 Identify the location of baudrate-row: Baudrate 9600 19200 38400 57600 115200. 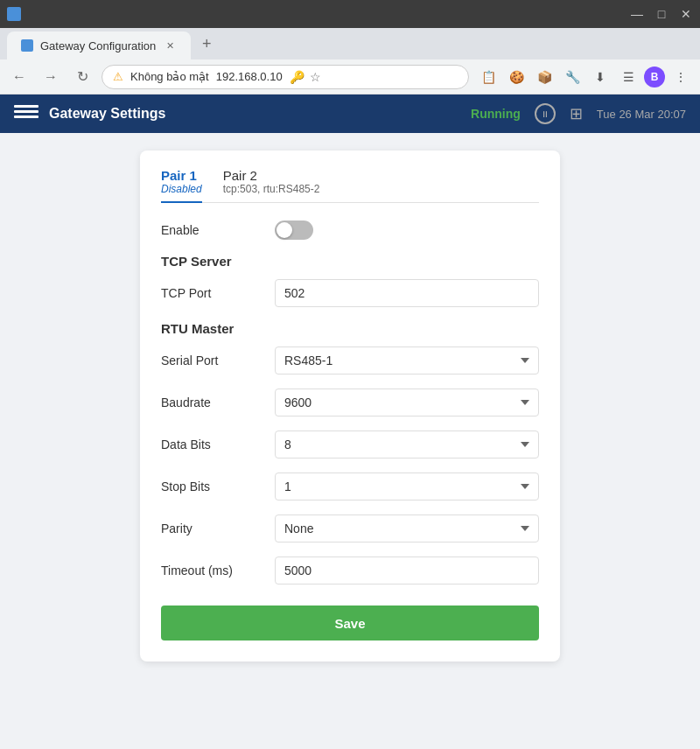
(350, 402).